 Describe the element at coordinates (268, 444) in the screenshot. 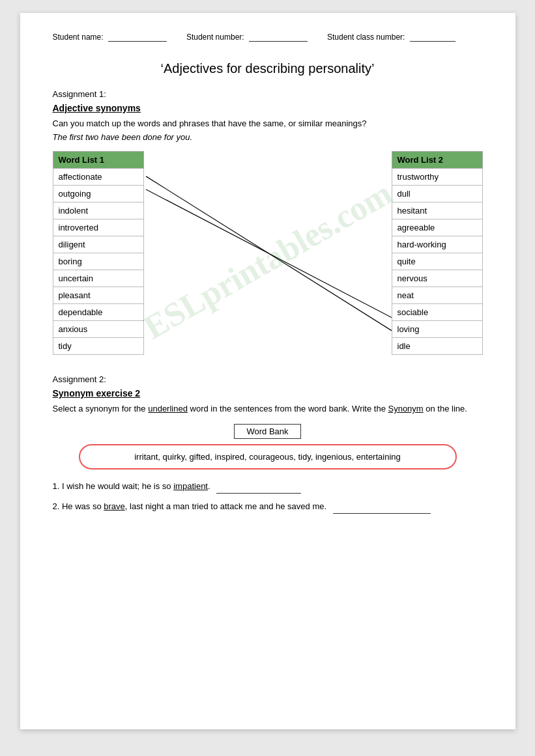

I see `assignment2-section: Assignment 2: Synonym exercise 2 Select …` at that location.